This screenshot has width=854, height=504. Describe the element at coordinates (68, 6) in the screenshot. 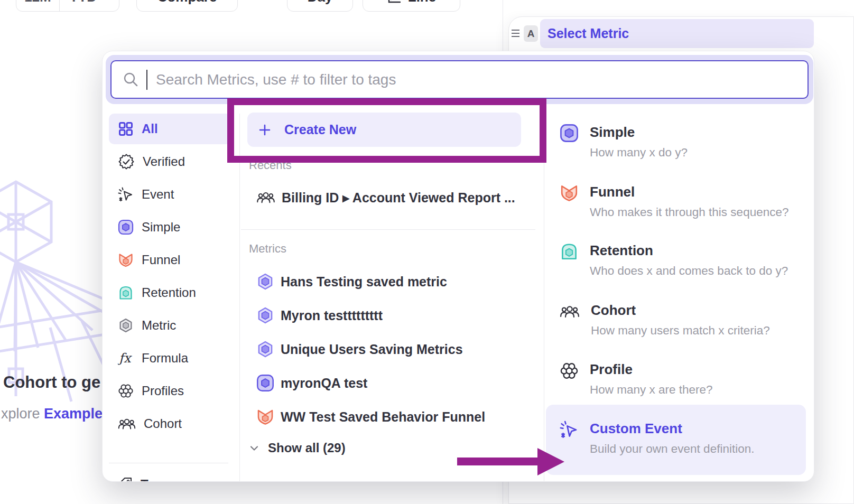

I see `date-range-segmented-control: 12M YTD` at that location.